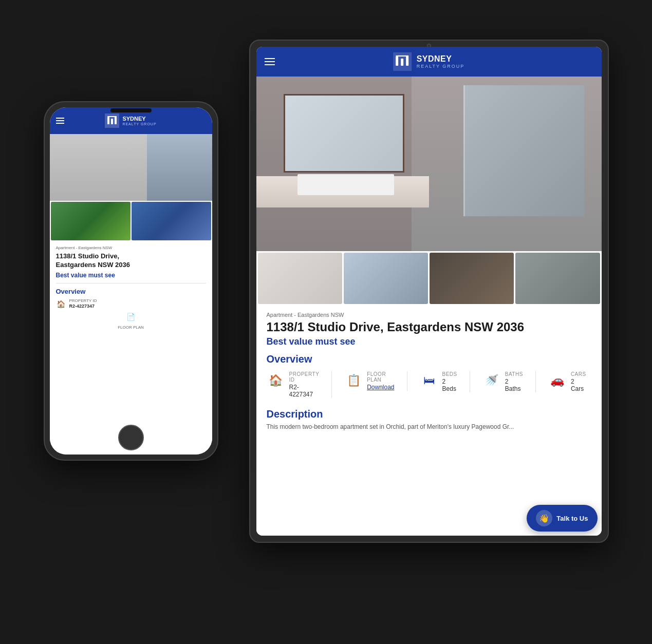 The width and height of the screenshot is (652, 644). Describe the element at coordinates (441, 62) in the screenshot. I see `tablet-brand-text: SYDNEY REALTY GROUP` at that location.